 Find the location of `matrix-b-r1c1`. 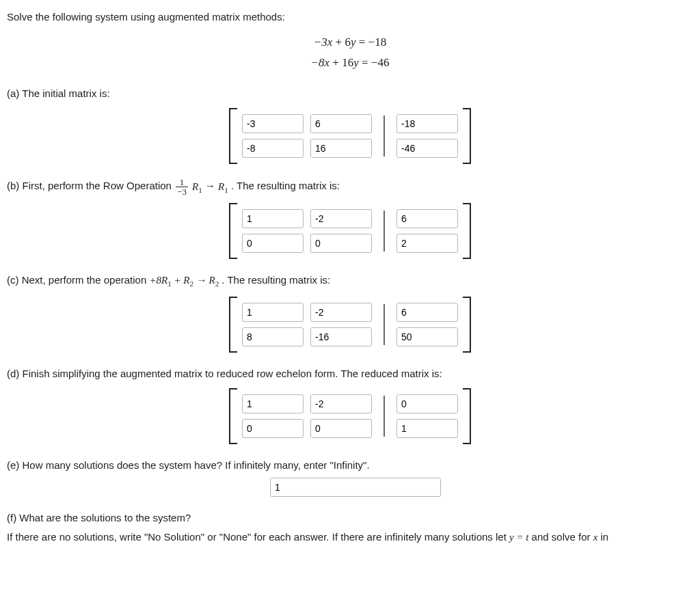

matrix-b-r1c1 is located at coordinates (273, 219).